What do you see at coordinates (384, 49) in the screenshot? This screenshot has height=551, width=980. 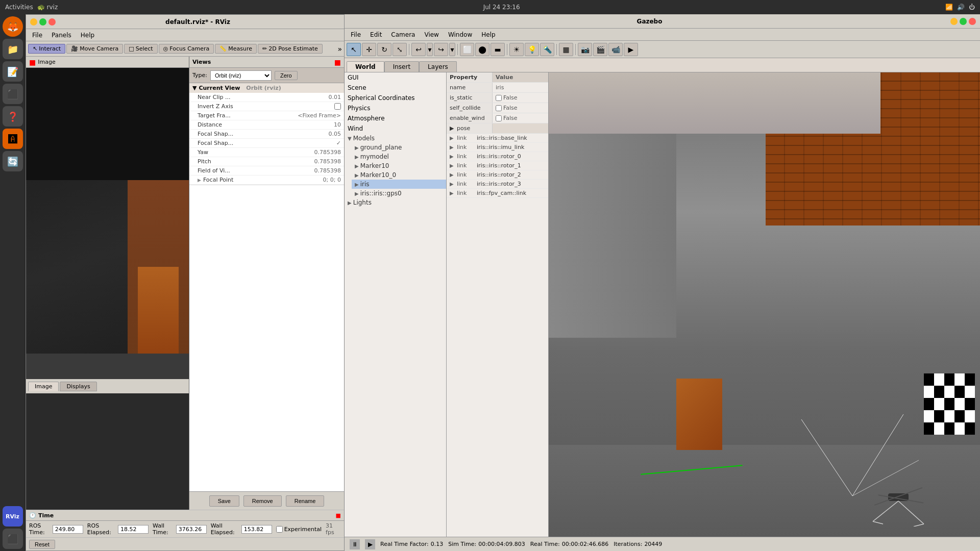 I see `gz-rotate-btn: ↻` at bounding box center [384, 49].